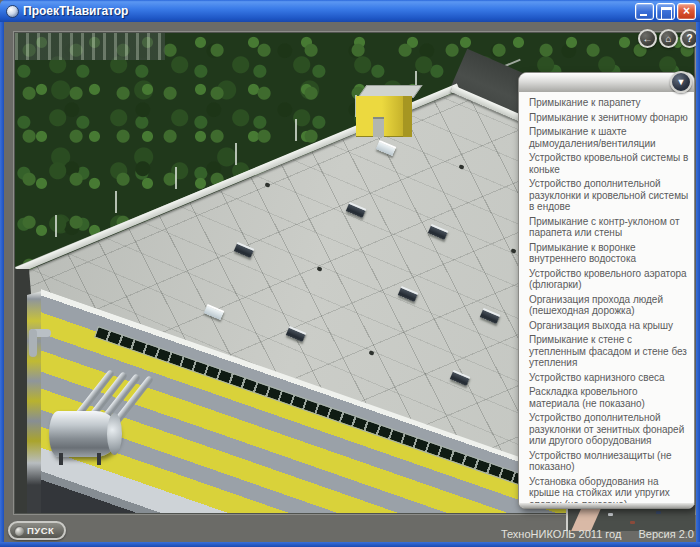 This screenshot has width=700, height=547. I want to click on start-button: ПУСК, so click(37, 530).